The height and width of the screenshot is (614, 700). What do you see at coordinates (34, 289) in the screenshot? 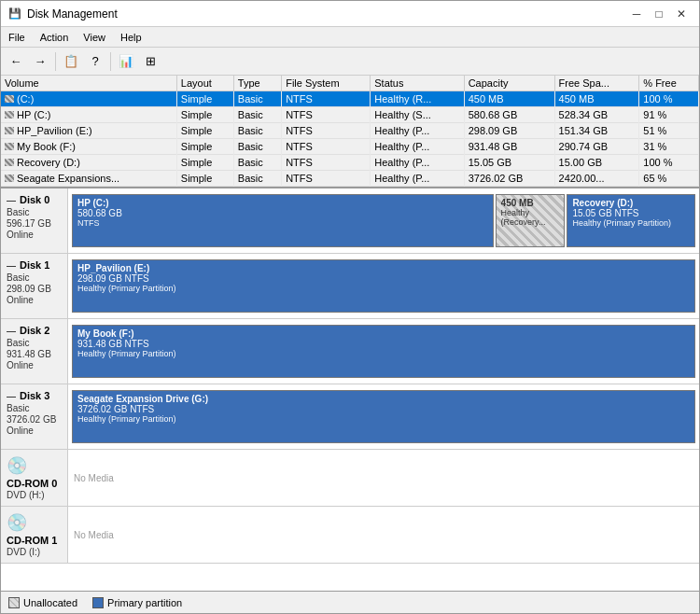
I see `disk-size: 298.09 GB` at bounding box center [34, 289].